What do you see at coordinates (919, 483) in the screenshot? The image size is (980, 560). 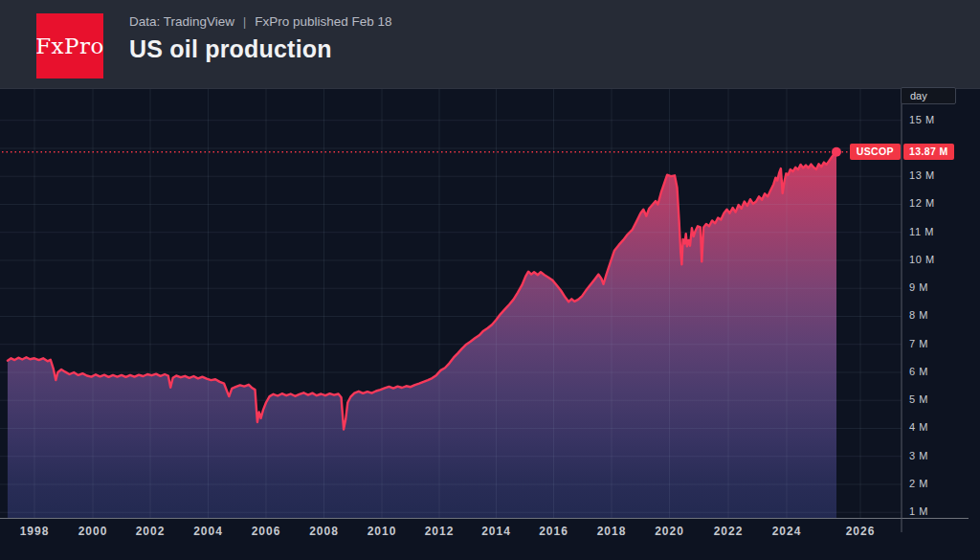 I see `y-axis-label: 2 M` at bounding box center [919, 483].